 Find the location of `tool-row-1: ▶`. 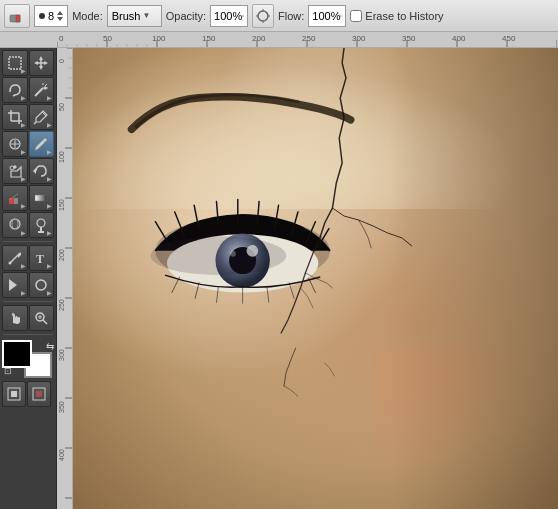

tool-row-1: ▶ is located at coordinates (28, 63).